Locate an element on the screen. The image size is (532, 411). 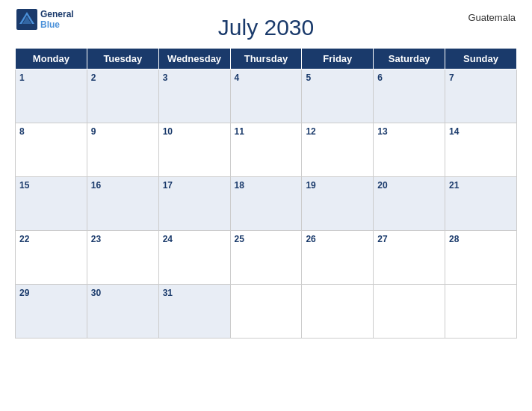
day-number: 4 is located at coordinates (266, 78).